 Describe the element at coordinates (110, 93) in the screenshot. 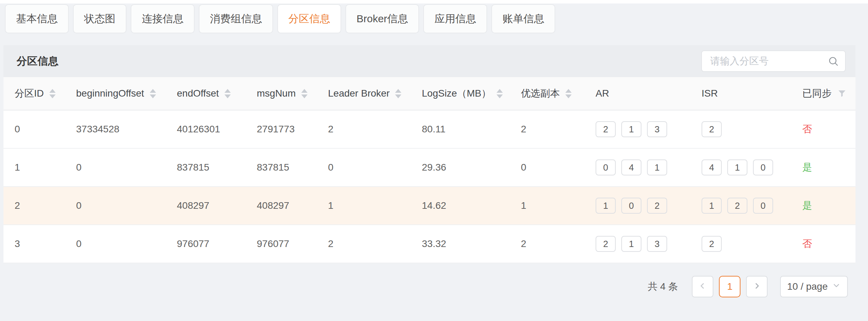

I see `column-header-label: beginningOffset` at that location.